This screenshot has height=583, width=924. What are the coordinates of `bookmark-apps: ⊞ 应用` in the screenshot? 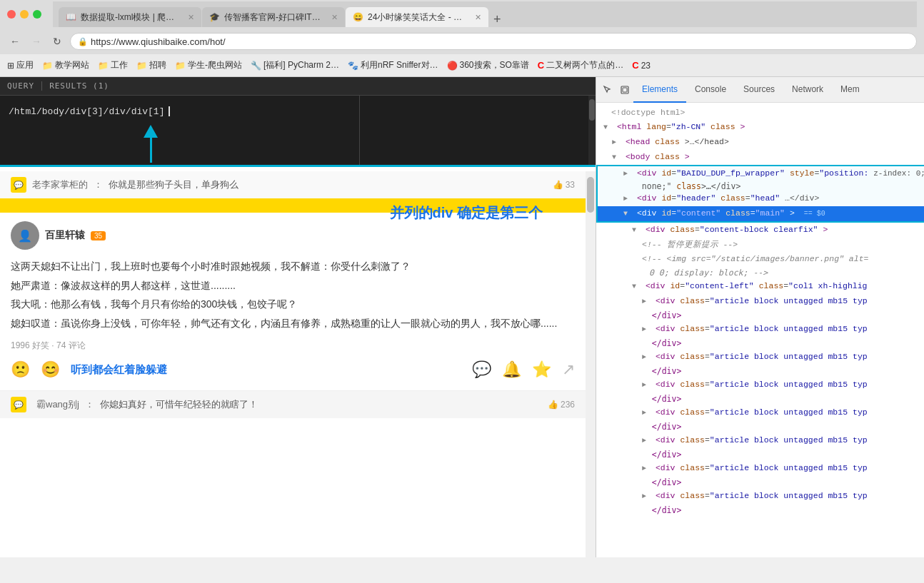 It's located at (20, 66).